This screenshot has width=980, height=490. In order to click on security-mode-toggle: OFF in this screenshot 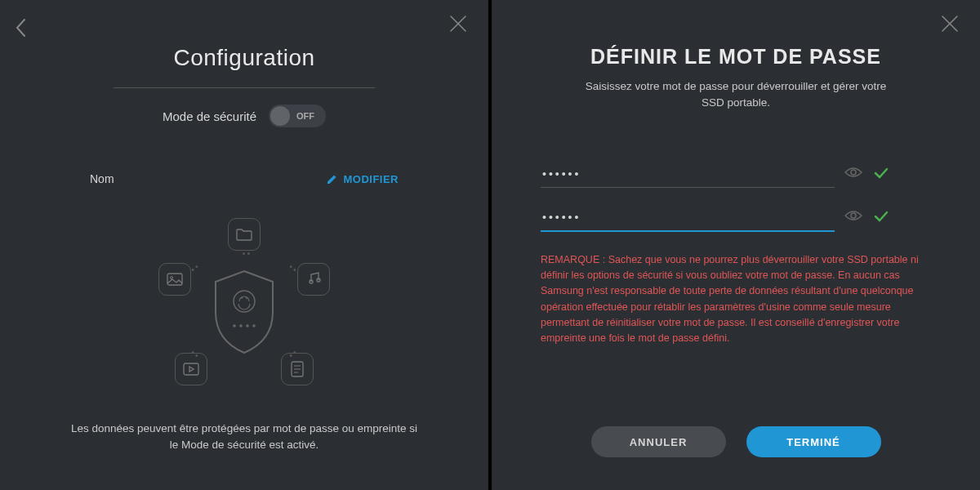, I will do `click(297, 116)`.